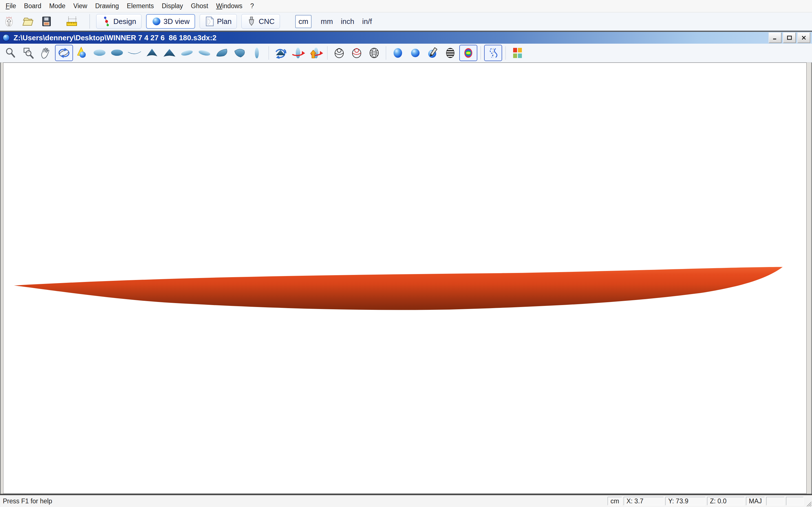  Describe the element at coordinates (187, 53) in the screenshot. I see `perspective-view-left-icon` at that location.